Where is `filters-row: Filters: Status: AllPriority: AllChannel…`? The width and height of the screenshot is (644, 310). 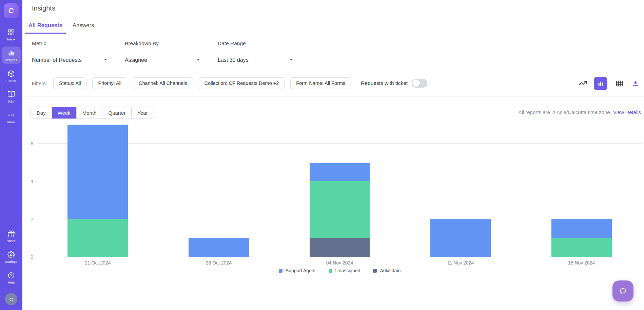 filters-row: Filters: Status: AllPriority: AllChannel… is located at coordinates (333, 84).